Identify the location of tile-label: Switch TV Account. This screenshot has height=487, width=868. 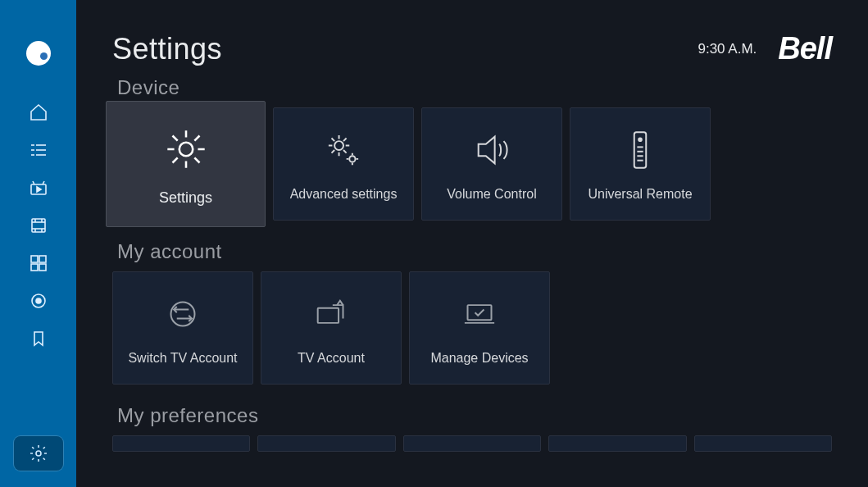
(182, 358).